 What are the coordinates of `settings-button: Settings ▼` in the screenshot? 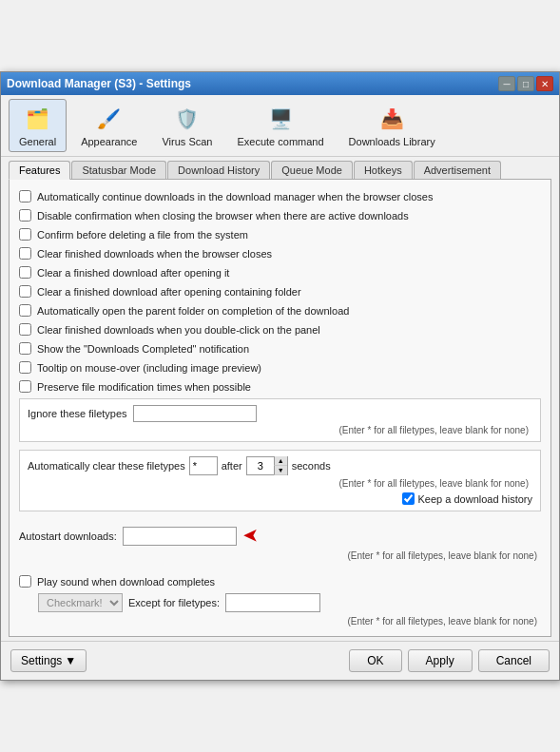 It's located at (48, 661).